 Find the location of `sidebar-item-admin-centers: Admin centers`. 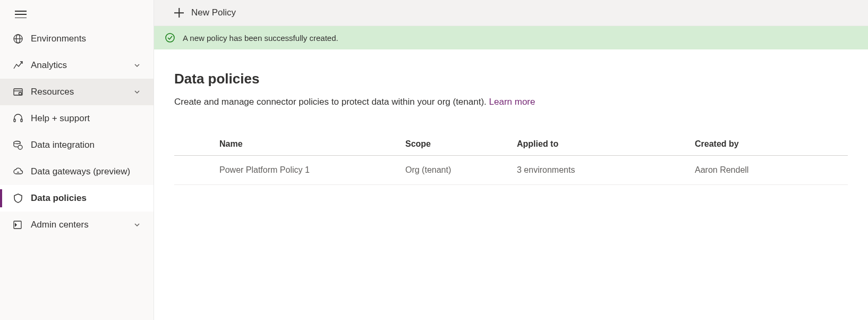

sidebar-item-admin-centers: Admin centers is located at coordinates (76, 225).